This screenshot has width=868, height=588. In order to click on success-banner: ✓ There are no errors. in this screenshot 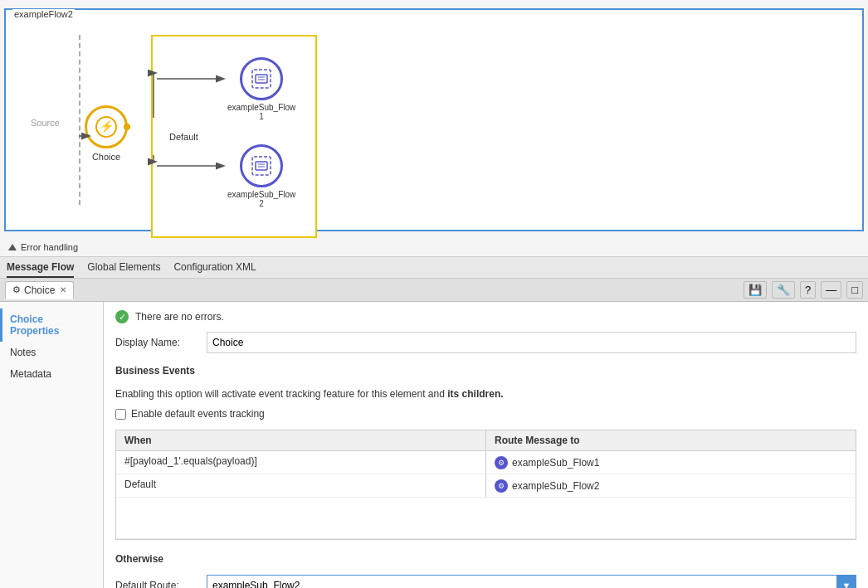, I will do `click(486, 317)`.